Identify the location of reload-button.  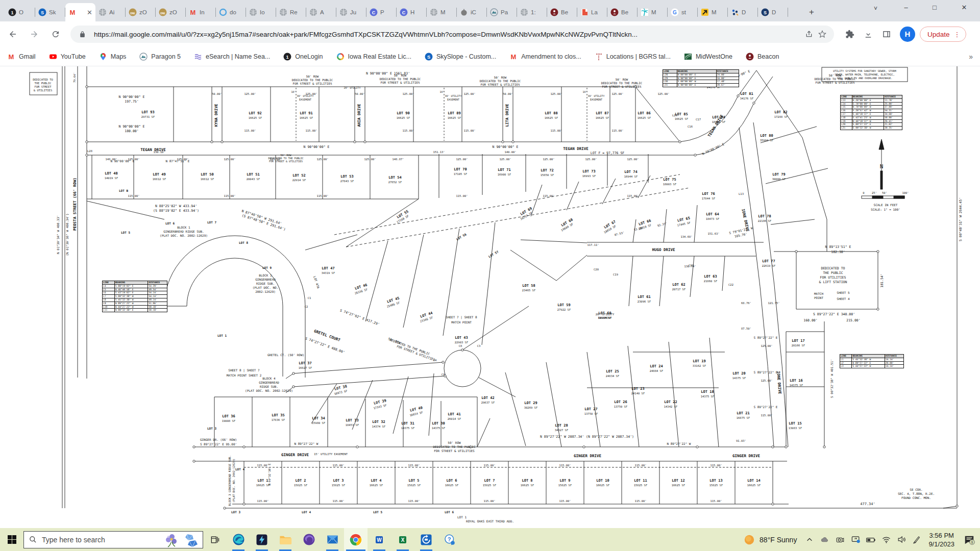
(56, 34).